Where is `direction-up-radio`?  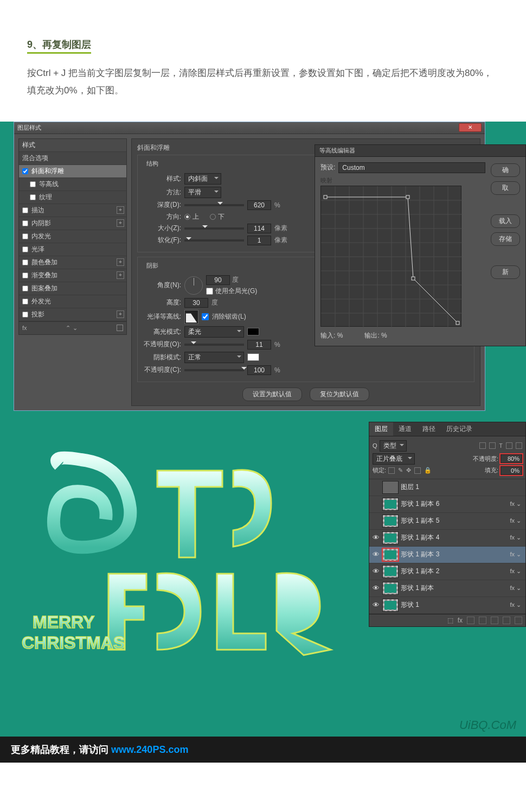 direction-up-radio is located at coordinates (188, 217).